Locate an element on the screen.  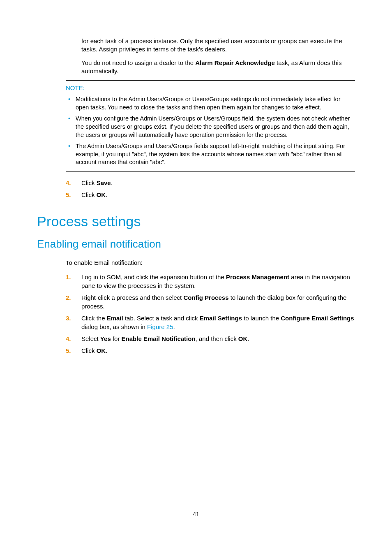
enable-step-3: 3. Click the Email tab. Select a task an… is located at coordinates (210, 322).